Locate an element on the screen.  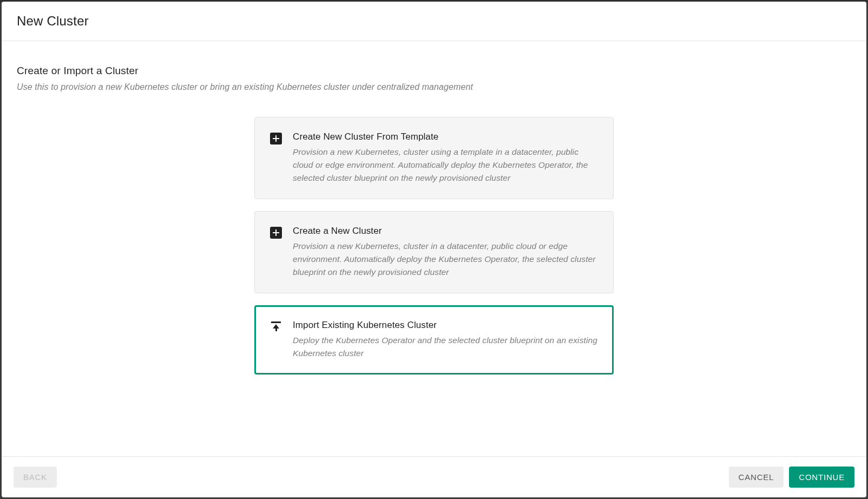
modal-title: New Cluster is located at coordinates (434, 21).